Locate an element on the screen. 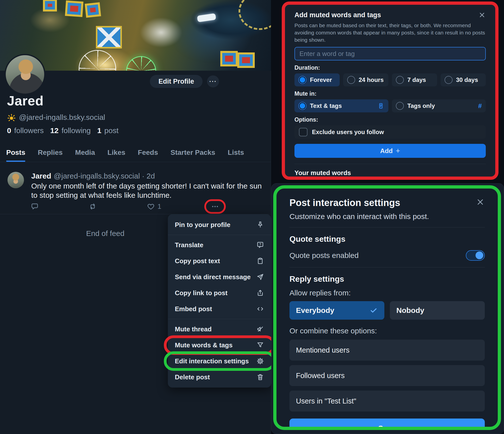 The image size is (504, 434). following-count: 12 is located at coordinates (54, 131).